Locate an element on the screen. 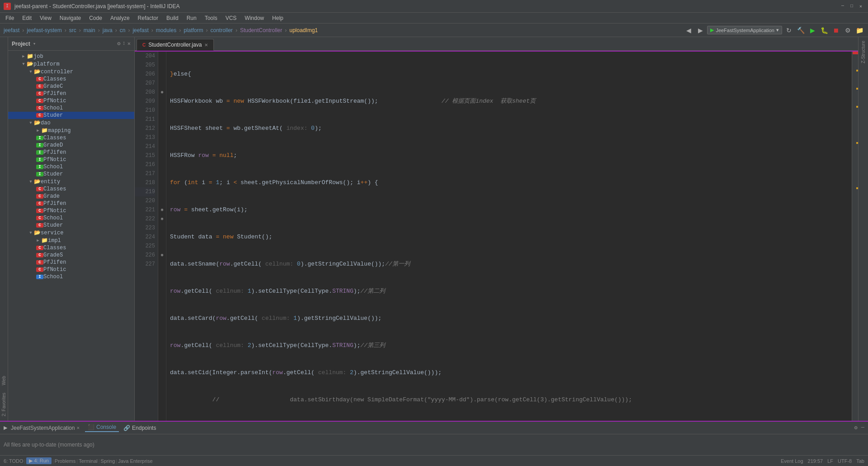 This screenshot has width=868, height=466. breadcrumb-jeefast: jeefast is located at coordinates (12, 30).